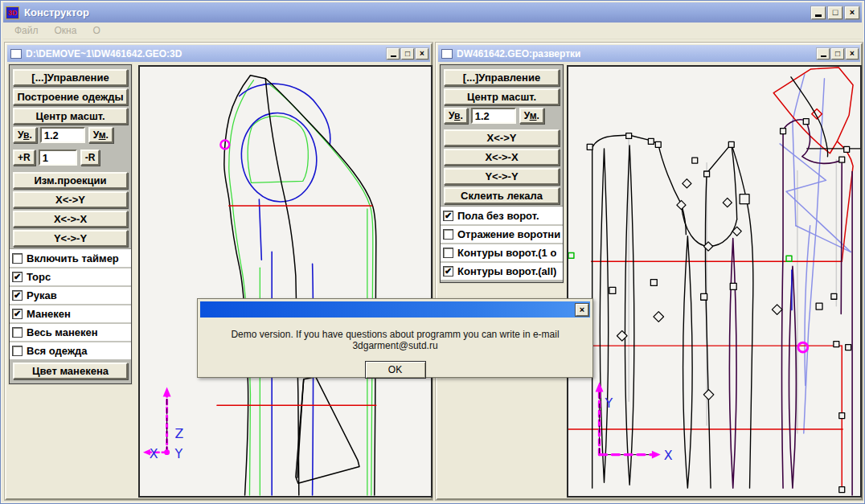  What do you see at coordinates (96, 31) in the screenshot?
I see `menu-about: О` at bounding box center [96, 31].